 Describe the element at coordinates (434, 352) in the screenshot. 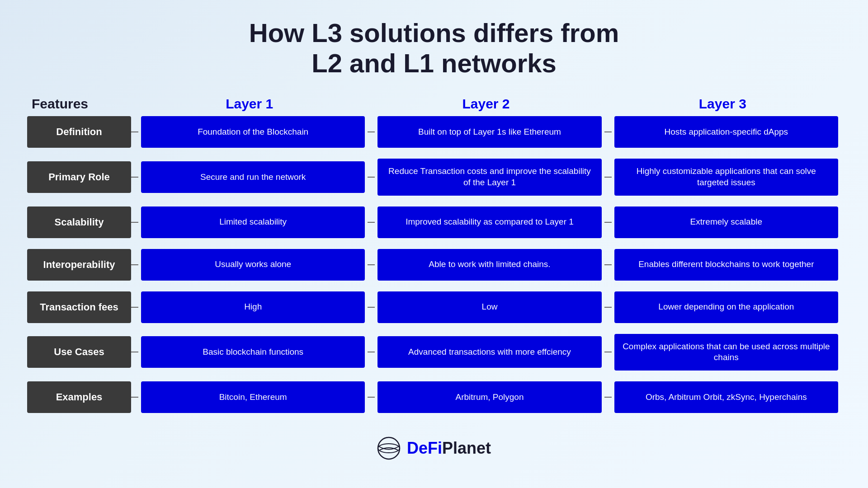

I see `table-row: Use Cases Basic blockchain functions Adv…` at that location.